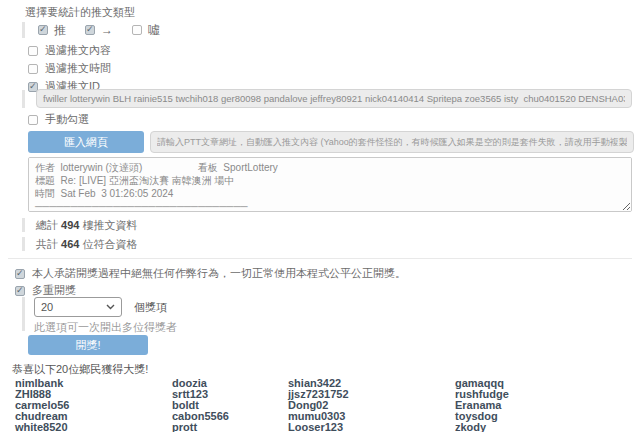  I want to click on promise-checkbox, so click(20, 274).